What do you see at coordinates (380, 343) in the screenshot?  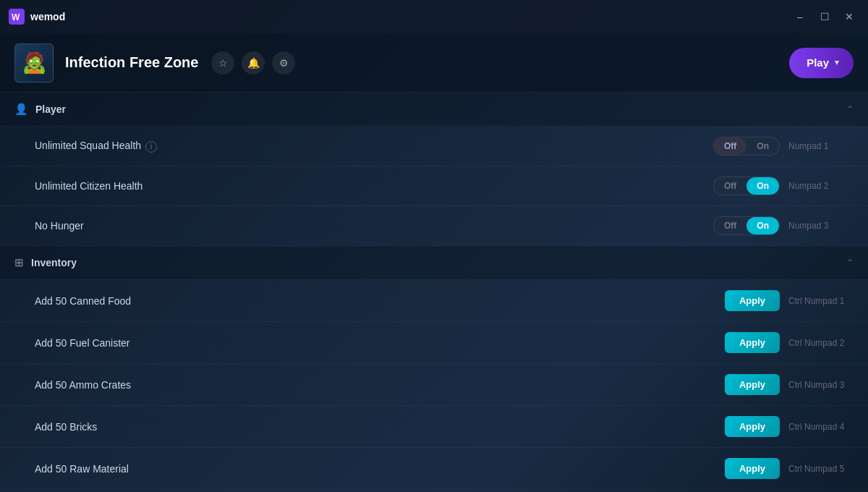 I see `cheat-name-inventory-1: Add 50 Fuel Canister` at bounding box center [380, 343].